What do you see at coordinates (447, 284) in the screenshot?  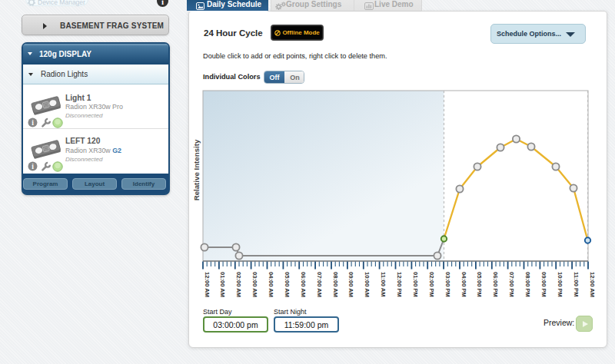 I see `svg-text: 03:00 PM` at bounding box center [447, 284].